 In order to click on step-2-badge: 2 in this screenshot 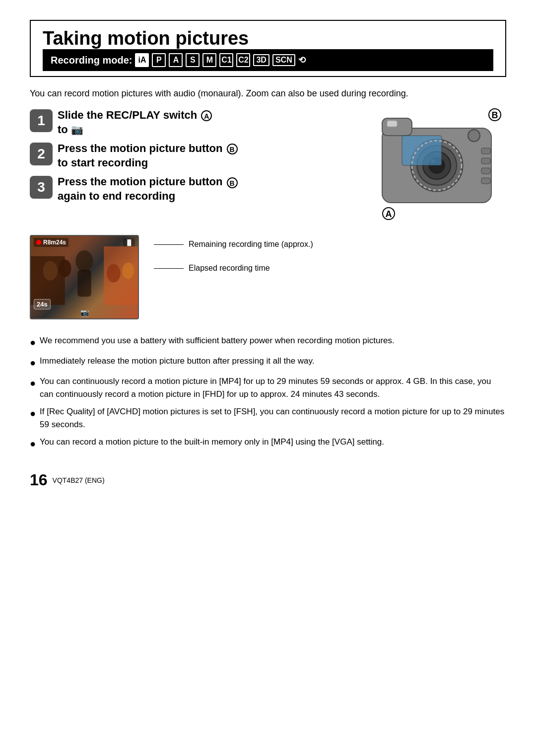, I will do `click(41, 154)`.